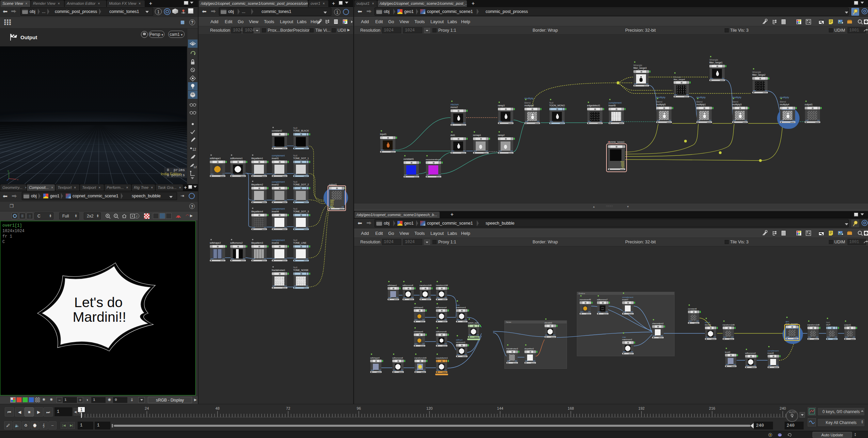 This screenshot has width=868, height=438. I want to click on svg-text: 48, so click(218, 408).